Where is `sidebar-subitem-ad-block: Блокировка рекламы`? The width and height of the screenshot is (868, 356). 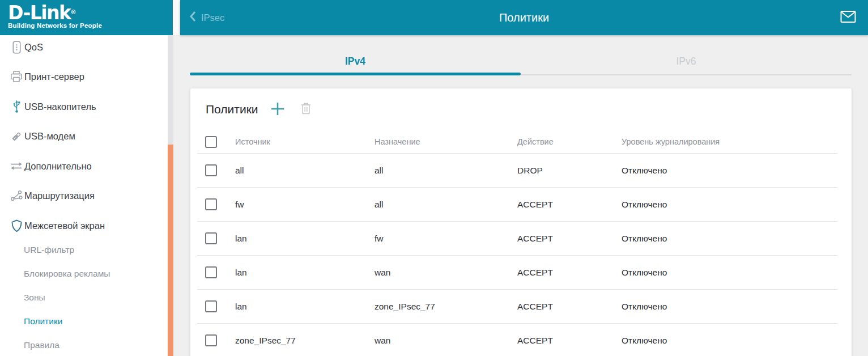
sidebar-subitem-ad-block: Блокировка рекламы is located at coordinates (84, 274).